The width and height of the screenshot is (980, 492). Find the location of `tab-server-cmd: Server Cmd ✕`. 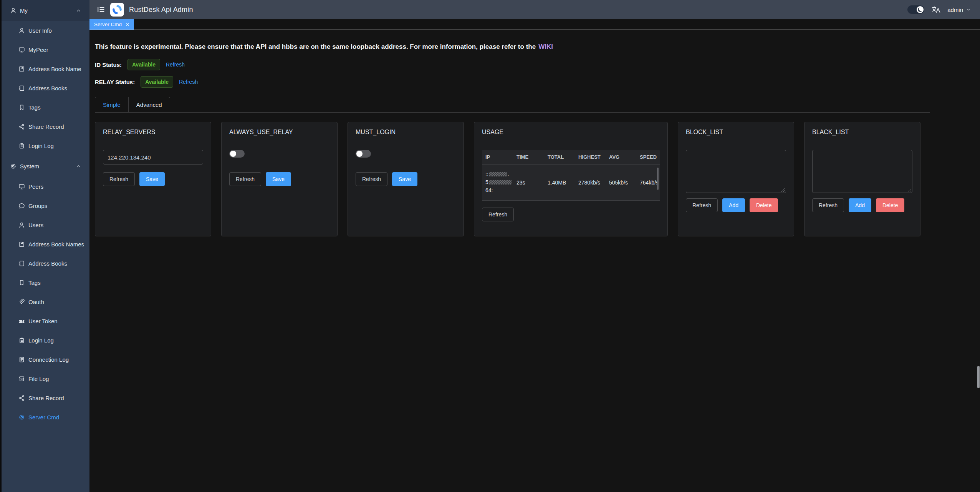

tab-server-cmd: Server Cmd ✕ is located at coordinates (112, 25).